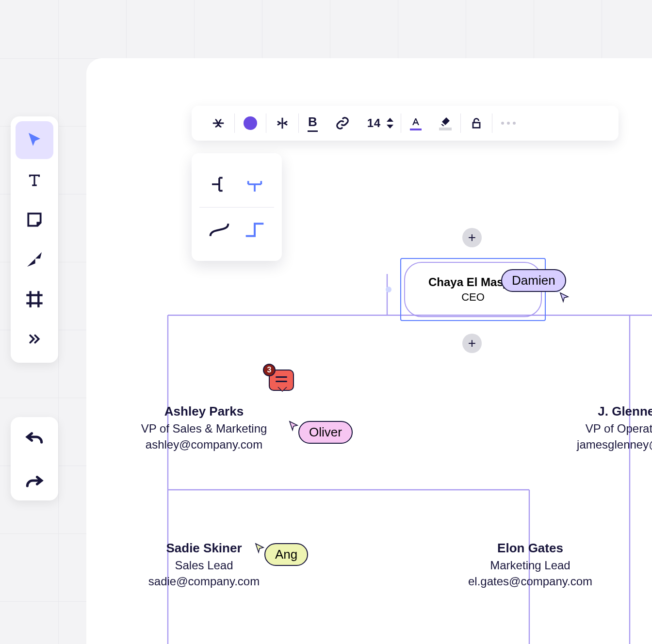 The width and height of the screenshot is (652, 644). I want to click on unlock-icon, so click(476, 123).